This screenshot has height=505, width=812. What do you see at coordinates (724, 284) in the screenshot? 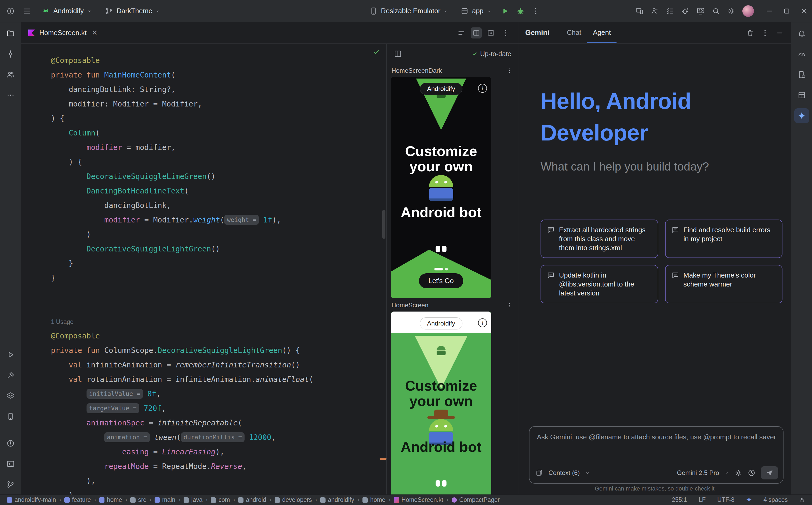
I see `suggestion-card: Make my Theme's color scheme warmer` at bounding box center [724, 284].